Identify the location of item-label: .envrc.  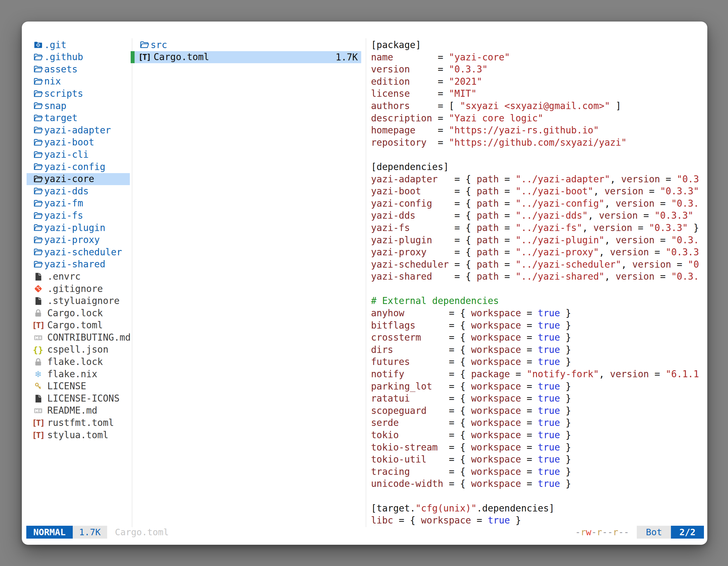
(64, 277).